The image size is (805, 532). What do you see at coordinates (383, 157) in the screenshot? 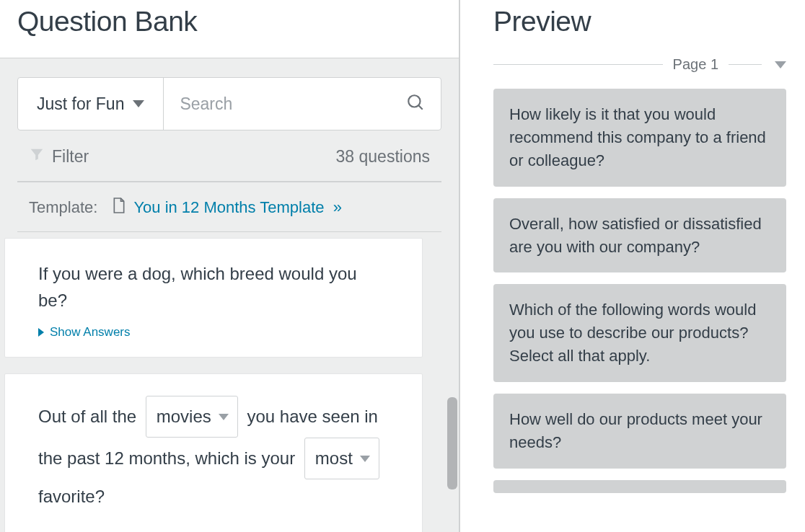
I see `question-count: 38 questions` at bounding box center [383, 157].